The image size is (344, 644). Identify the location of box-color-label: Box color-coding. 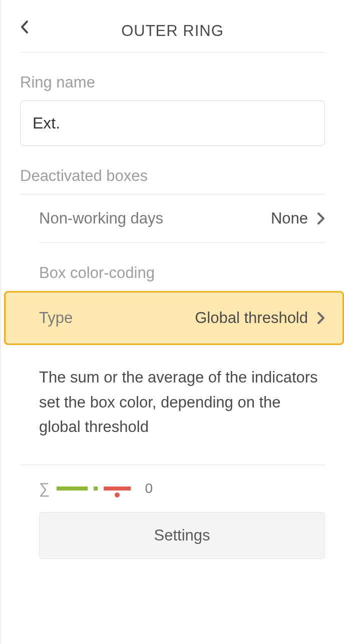
(182, 273).